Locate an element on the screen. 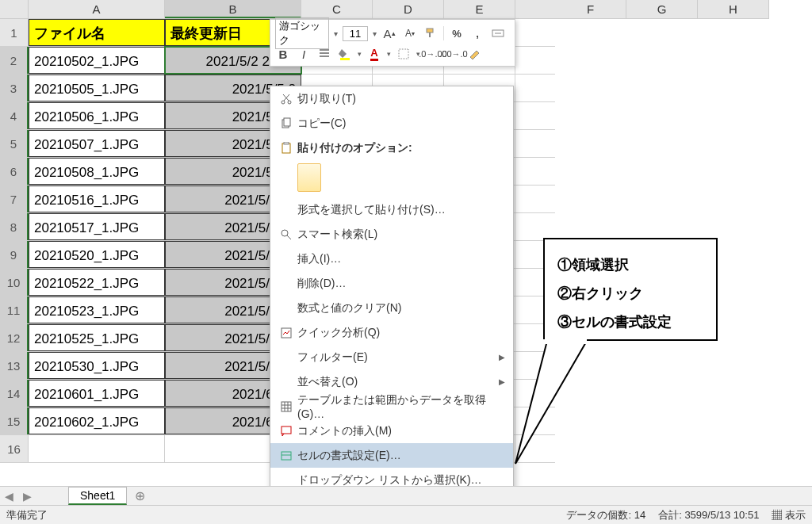  cell-A13: 20210530_1.JPG is located at coordinates (97, 365).